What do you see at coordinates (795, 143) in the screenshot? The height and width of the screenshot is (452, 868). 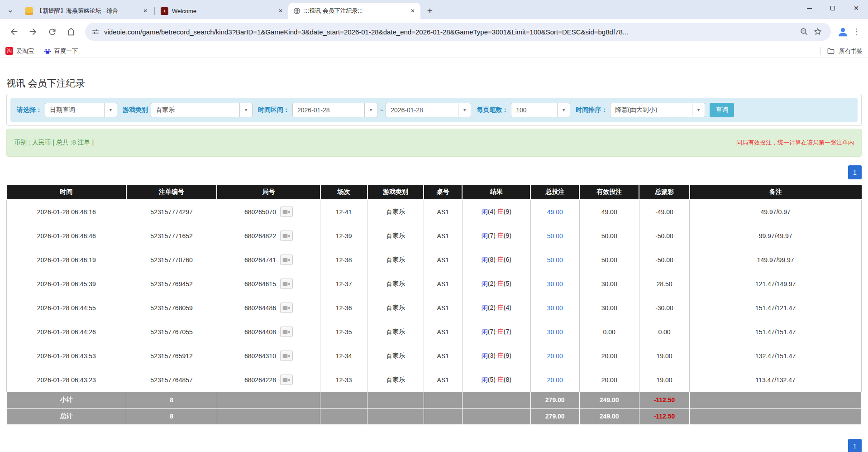 I see `valid-bet-notice-text: 同局有效投注，统一计算在该局第一张注单内` at bounding box center [795, 143].